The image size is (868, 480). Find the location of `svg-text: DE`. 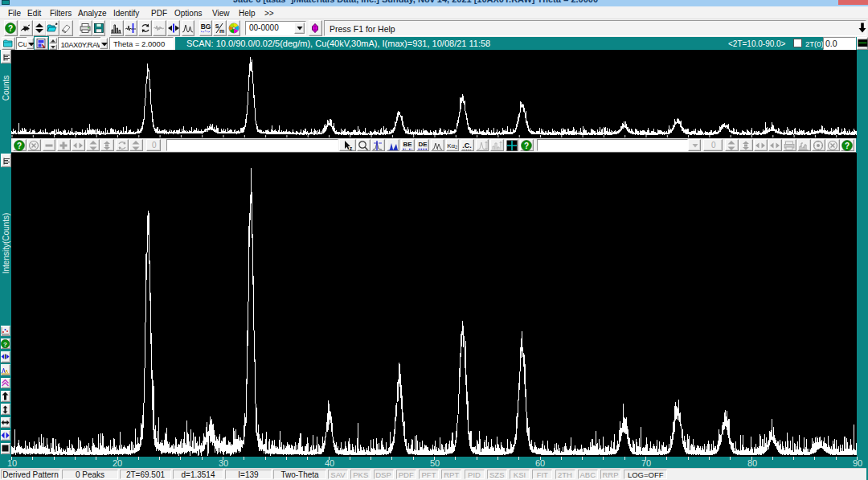

svg-text: DE is located at coordinates (423, 145).